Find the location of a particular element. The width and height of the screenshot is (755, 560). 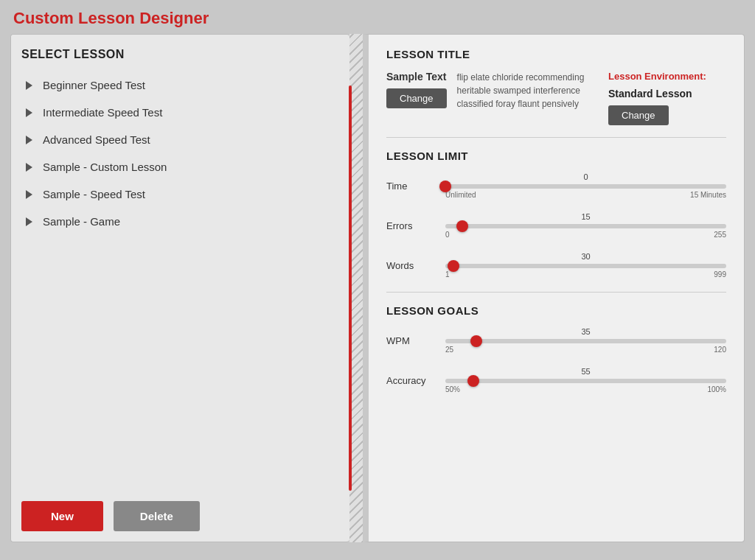

accuracy-slider-row: Accuracy 55 50% 100% is located at coordinates (556, 380).